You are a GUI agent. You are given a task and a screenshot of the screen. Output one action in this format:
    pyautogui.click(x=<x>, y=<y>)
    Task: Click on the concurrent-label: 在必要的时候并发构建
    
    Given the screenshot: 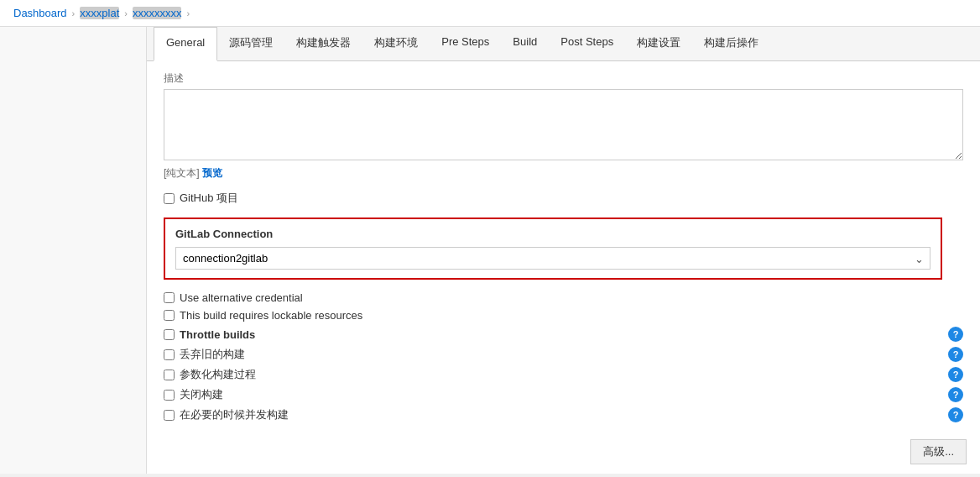 What is the action you would take?
    pyautogui.click(x=234, y=415)
    